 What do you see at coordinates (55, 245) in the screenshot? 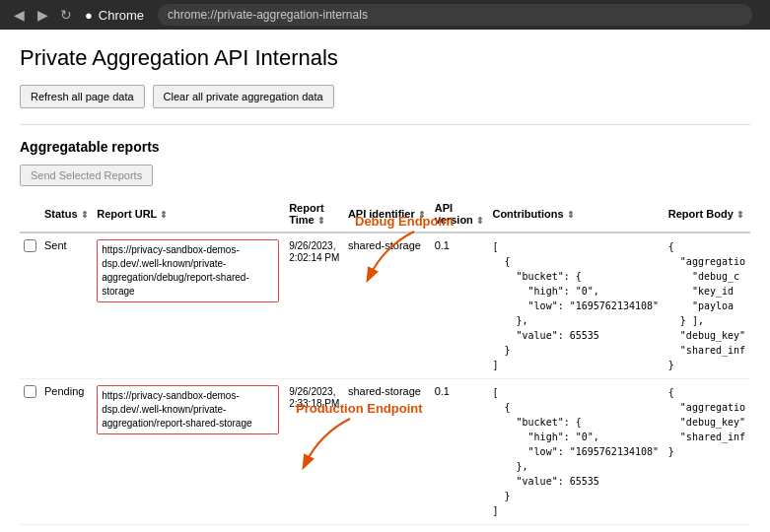
I see `status-badge: Sent` at bounding box center [55, 245].